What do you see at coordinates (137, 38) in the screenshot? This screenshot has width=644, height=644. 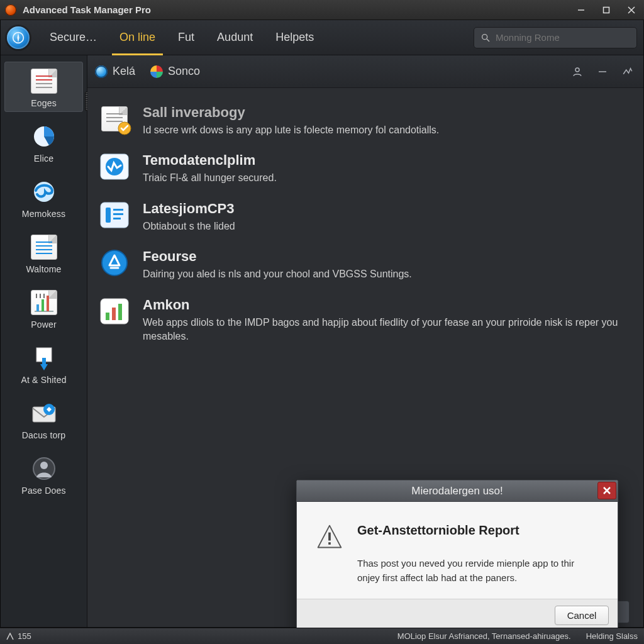 I see `menu-online: On line` at bounding box center [137, 38].